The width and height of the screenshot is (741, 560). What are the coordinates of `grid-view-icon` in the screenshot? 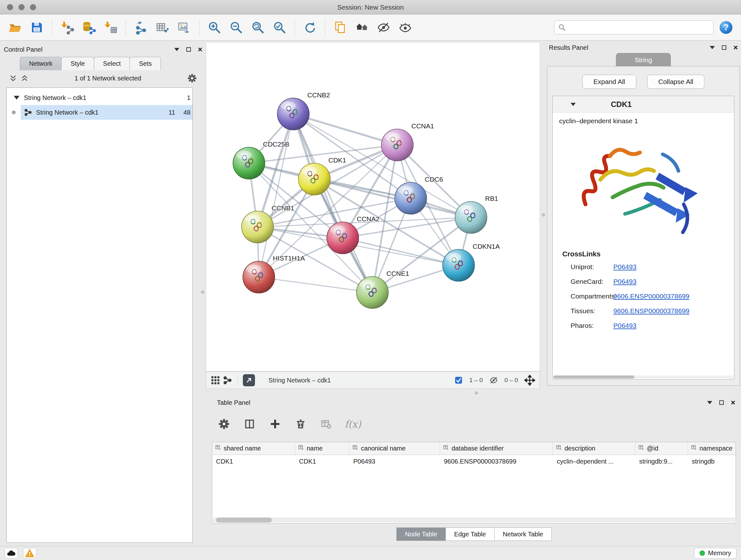 It's located at (215, 380).